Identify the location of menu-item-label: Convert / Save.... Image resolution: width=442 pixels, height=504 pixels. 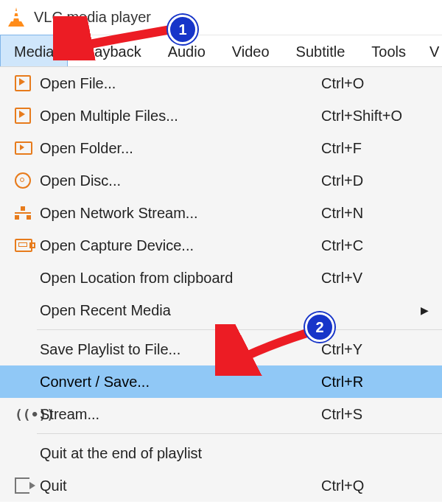
(180, 382).